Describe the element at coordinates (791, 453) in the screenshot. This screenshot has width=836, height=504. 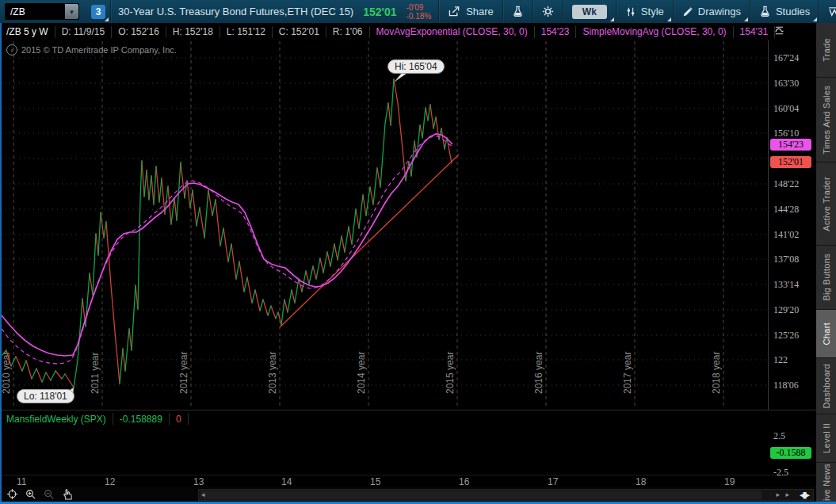
I see `study-value-badge: -0.1588` at that location.